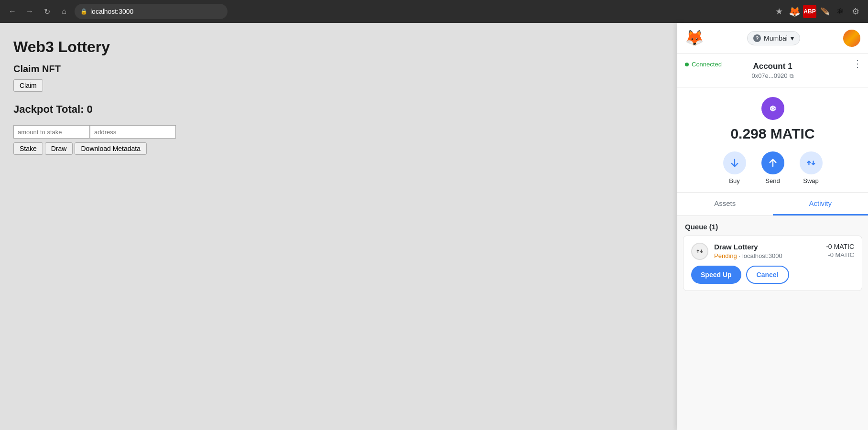  Describe the element at coordinates (767, 251) in the screenshot. I see `transaction-info: Draw Lottery Pending · localhost:3000` at that location.